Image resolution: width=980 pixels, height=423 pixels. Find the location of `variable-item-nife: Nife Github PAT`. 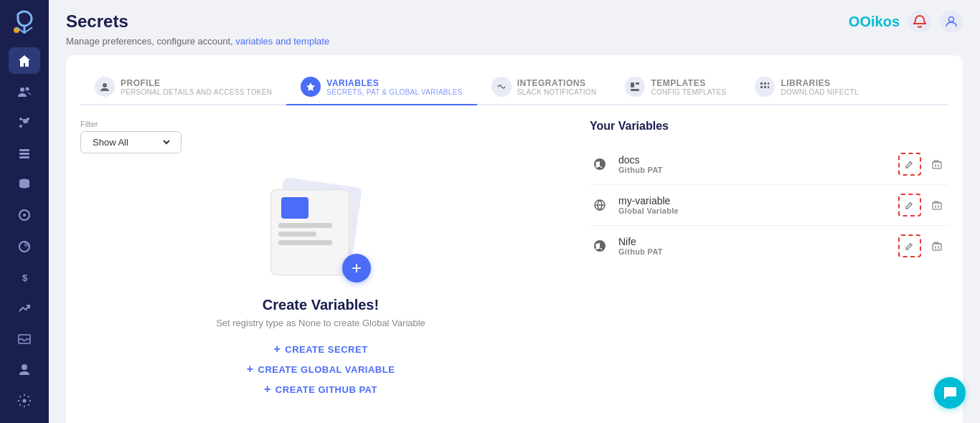

variable-item-nife: Nife Github PAT is located at coordinates (769, 246).